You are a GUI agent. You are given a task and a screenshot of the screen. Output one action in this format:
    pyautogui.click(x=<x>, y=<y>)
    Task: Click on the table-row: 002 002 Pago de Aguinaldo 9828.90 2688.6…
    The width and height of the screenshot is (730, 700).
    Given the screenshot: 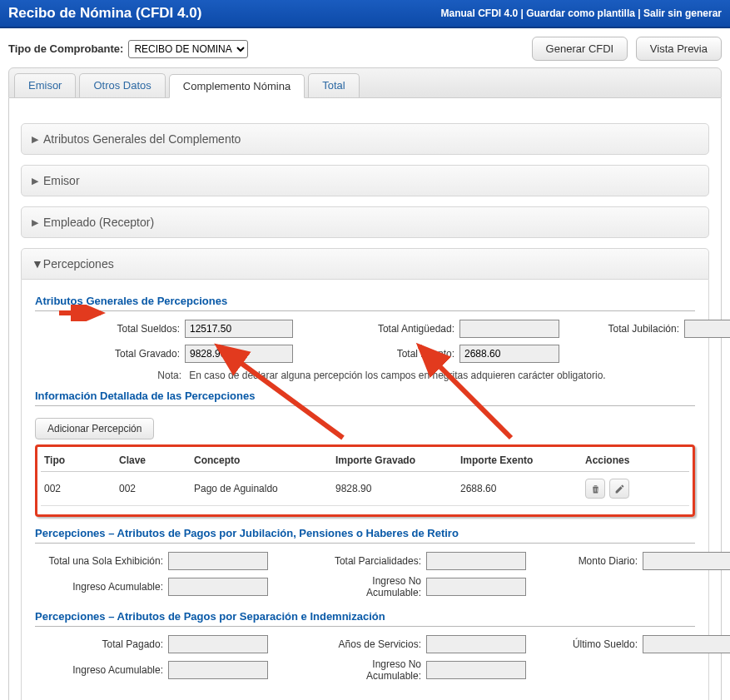 What is the action you would take?
    pyautogui.click(x=365, y=489)
    